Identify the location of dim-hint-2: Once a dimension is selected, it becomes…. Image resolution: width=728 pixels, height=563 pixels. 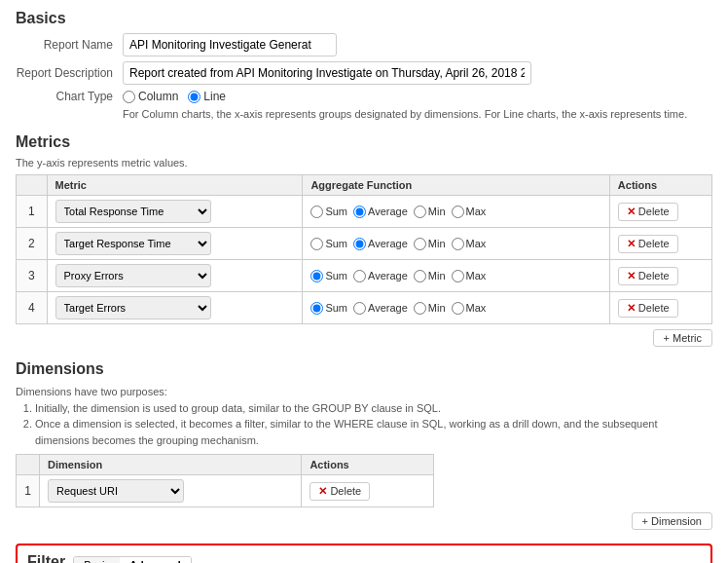
(374, 432).